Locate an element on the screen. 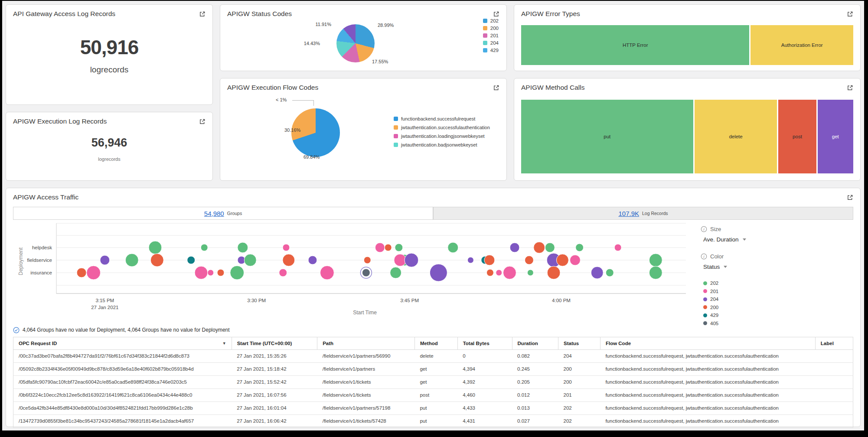 The image size is (868, 437). tab-groups: 54,980 Groups is located at coordinates (223, 213).